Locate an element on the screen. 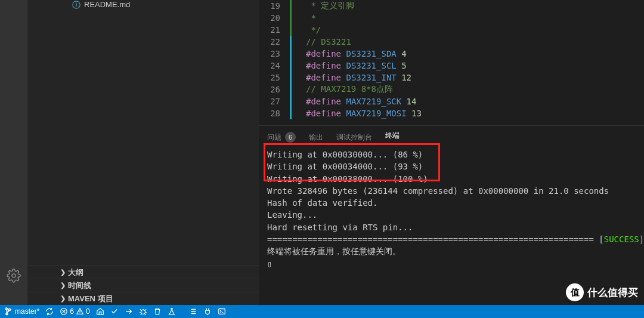  flask-icon is located at coordinates (172, 311).